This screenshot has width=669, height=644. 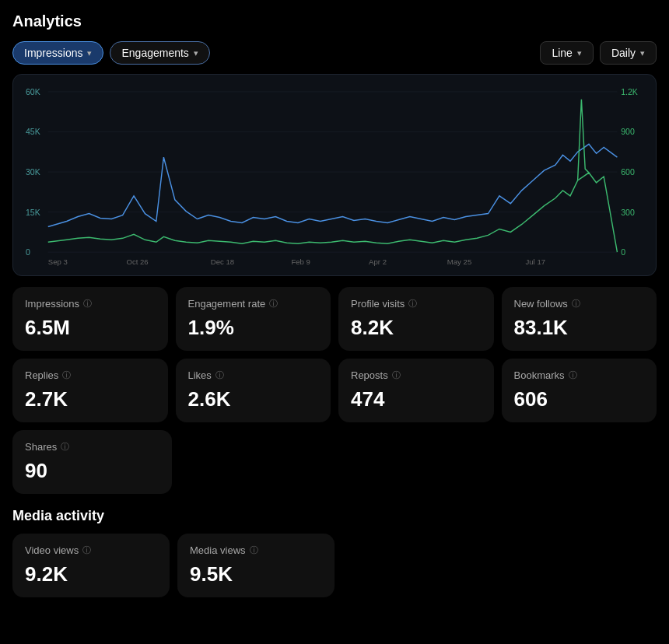 What do you see at coordinates (58, 261) in the screenshot?
I see `svg-text: Sep 3` at bounding box center [58, 261].